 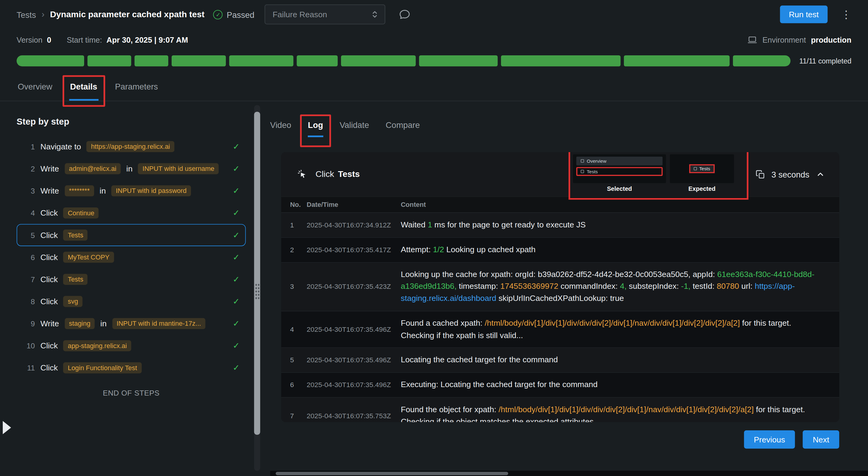 What do you see at coordinates (294, 250) in the screenshot?
I see `log-row-number: 2` at bounding box center [294, 250].